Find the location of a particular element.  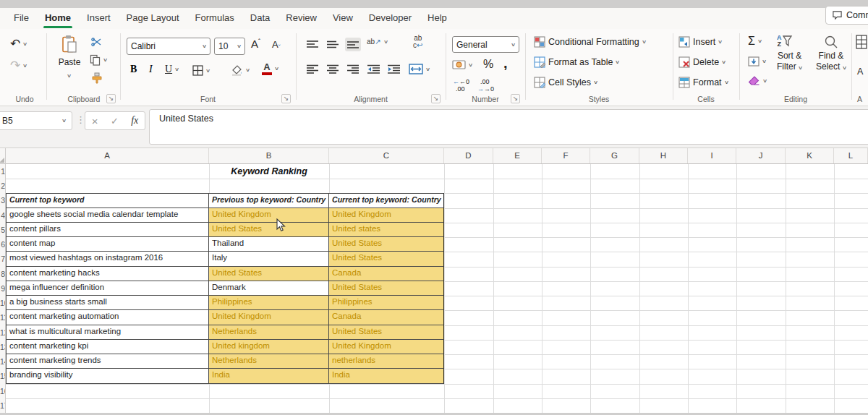

tab-review: Review is located at coordinates (301, 19).